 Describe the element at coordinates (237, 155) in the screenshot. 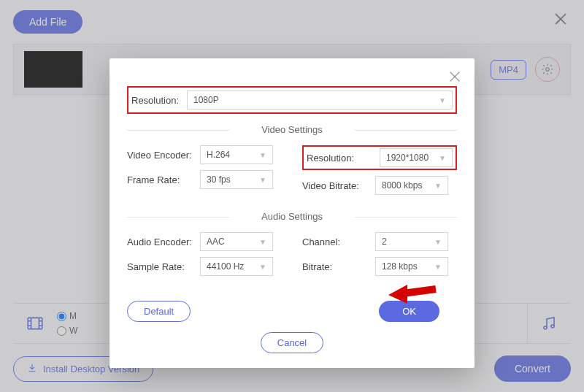

I see `video-encoder-dropdown: H.264▼` at that location.